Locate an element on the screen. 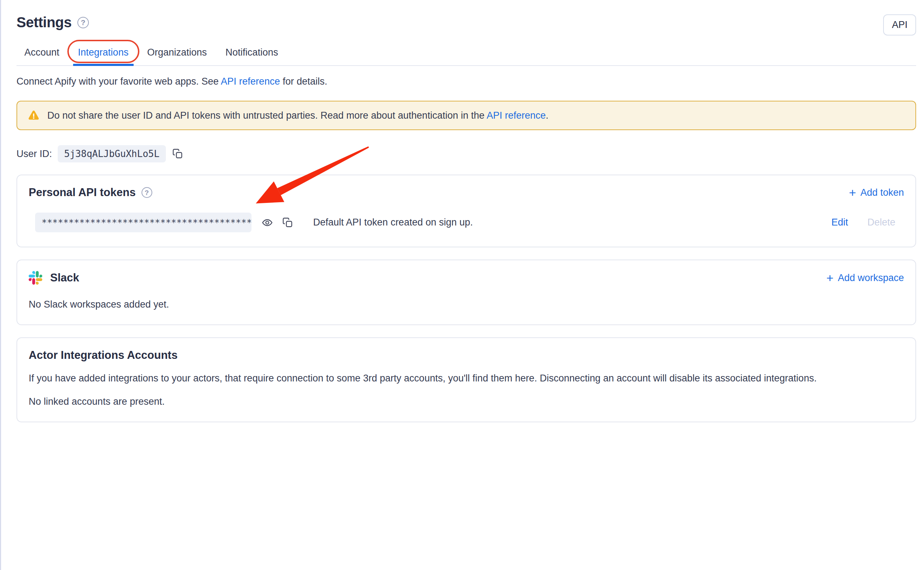  warning-text-before: Do not share the user ID and API tokens … is located at coordinates (267, 115).